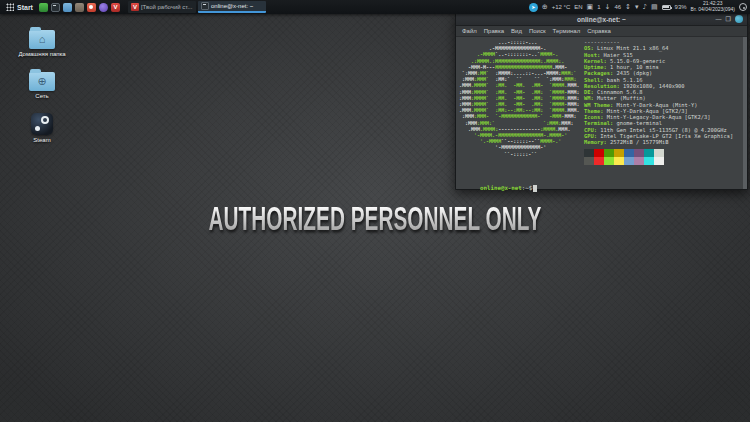 The image size is (750, 422). Describe the element at coordinates (602, 32) in the screenshot. I see `terminal-menubar: ФайлПравкаВидПоискТерминалСправка` at that location.